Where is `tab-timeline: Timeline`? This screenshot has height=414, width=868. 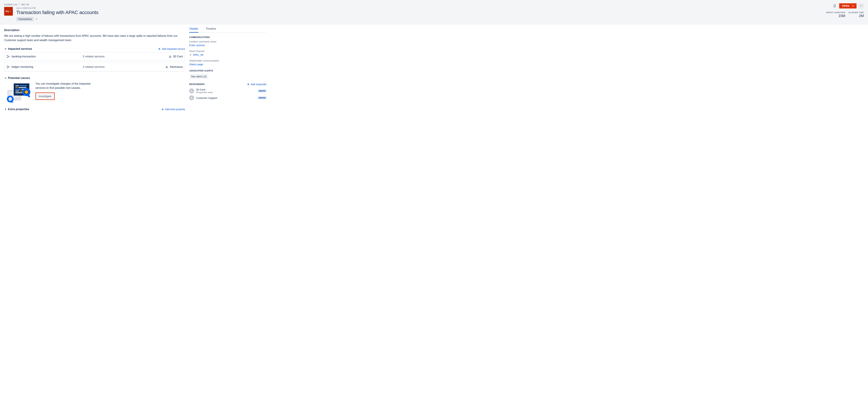
tab-timeline: Timeline is located at coordinates (211, 30).